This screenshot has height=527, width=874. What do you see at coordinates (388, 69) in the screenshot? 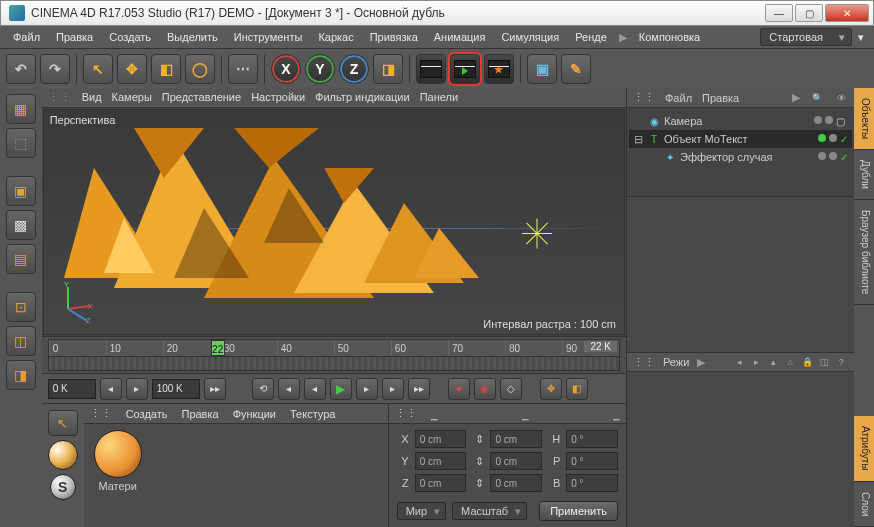
I see `coord-system-button: ◨` at bounding box center [388, 69].